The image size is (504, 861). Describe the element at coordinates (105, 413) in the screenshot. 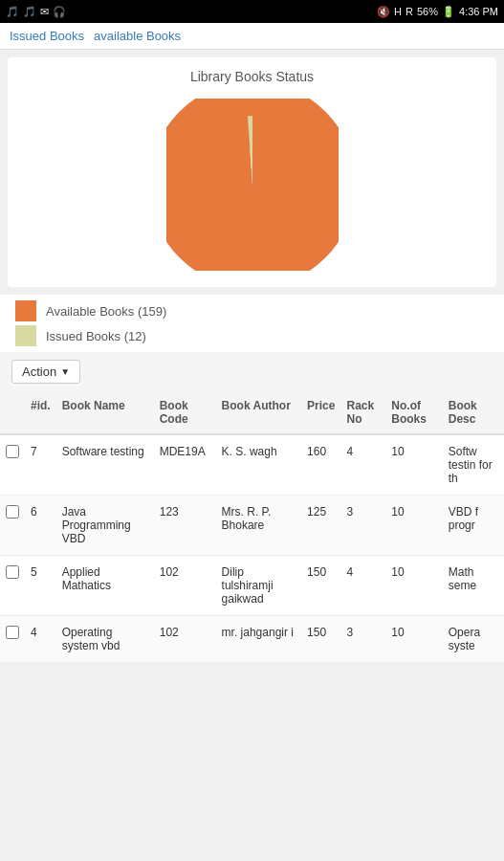

I see `th-book-name: Book Name` at that location.